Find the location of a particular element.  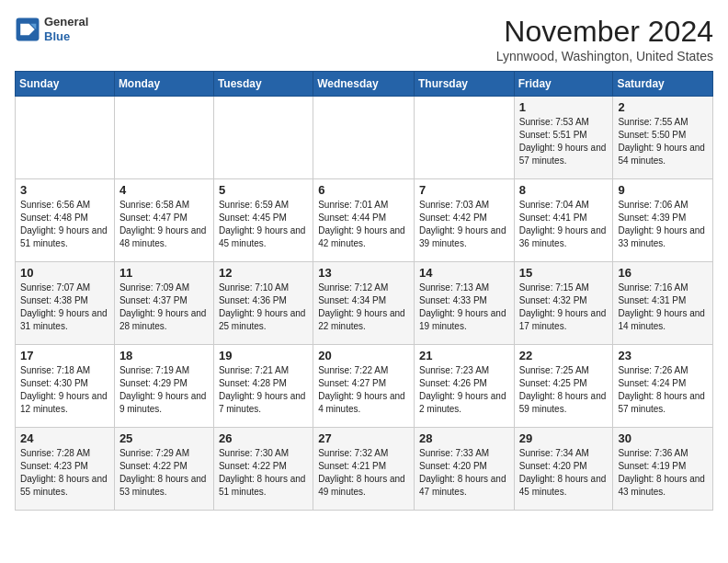

calendar-row: 24Sunrise: 7:28 AM Sunset: 4:23 PM Dayli… is located at coordinates (364, 469).